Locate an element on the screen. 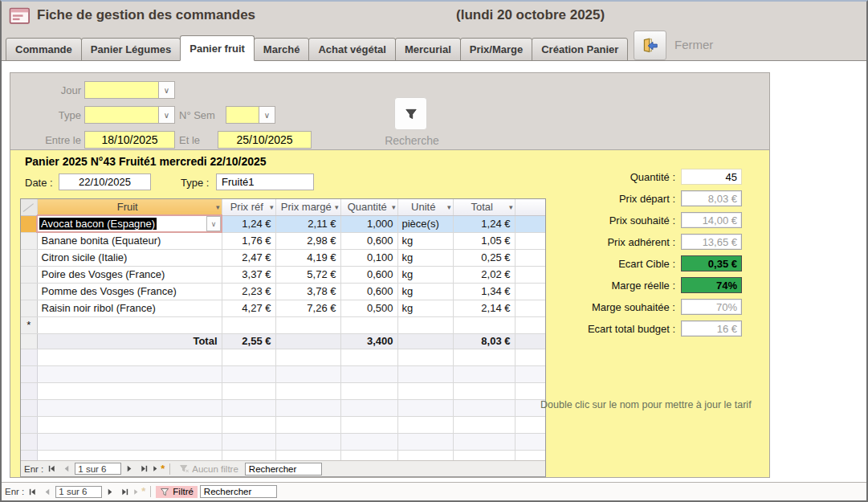 The image size is (868, 502). panier-type-field: Fruité1 is located at coordinates (265, 182).